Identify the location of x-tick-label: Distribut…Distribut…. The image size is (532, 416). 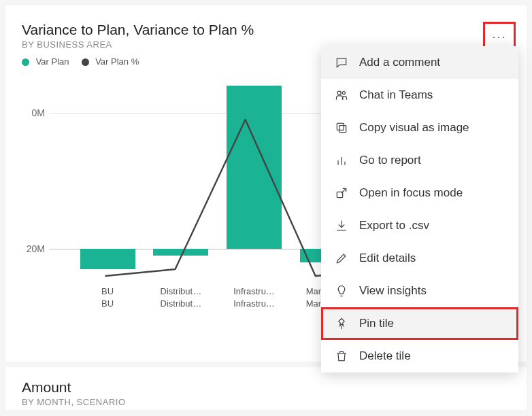
(181, 298).